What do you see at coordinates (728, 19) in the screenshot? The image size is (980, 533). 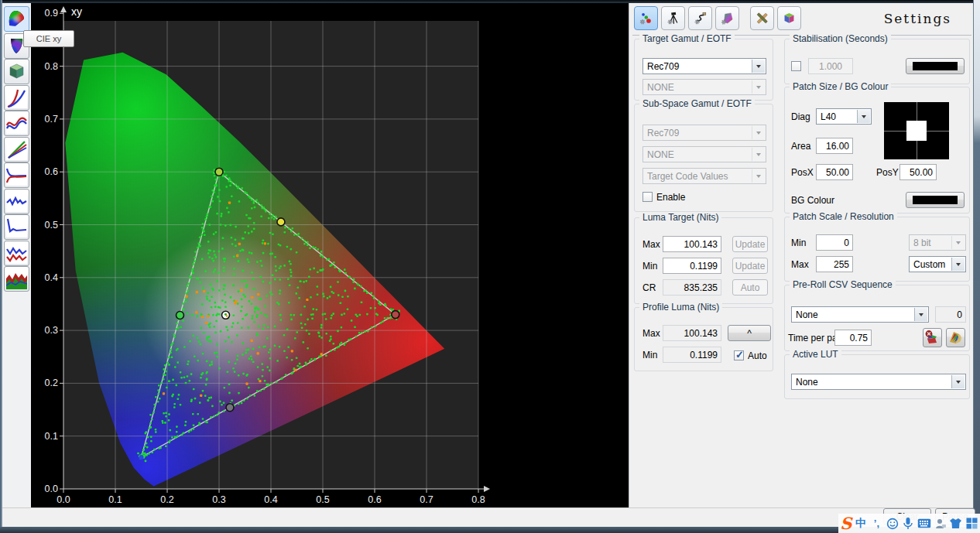 I see `gamut-tab-button` at bounding box center [728, 19].